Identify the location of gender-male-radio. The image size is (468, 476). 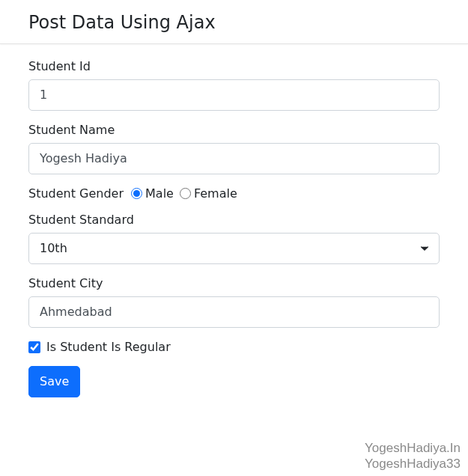
(136, 193).